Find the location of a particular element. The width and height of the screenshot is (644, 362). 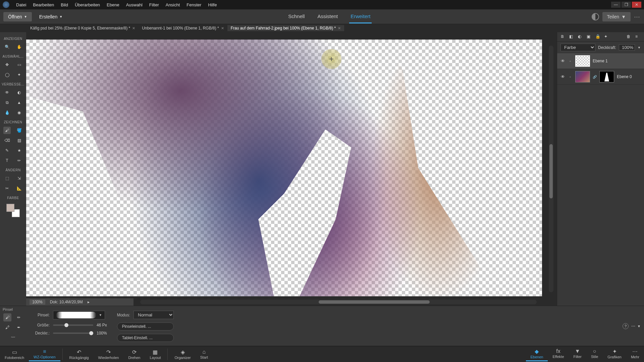

size-slider is located at coordinates (73, 325).